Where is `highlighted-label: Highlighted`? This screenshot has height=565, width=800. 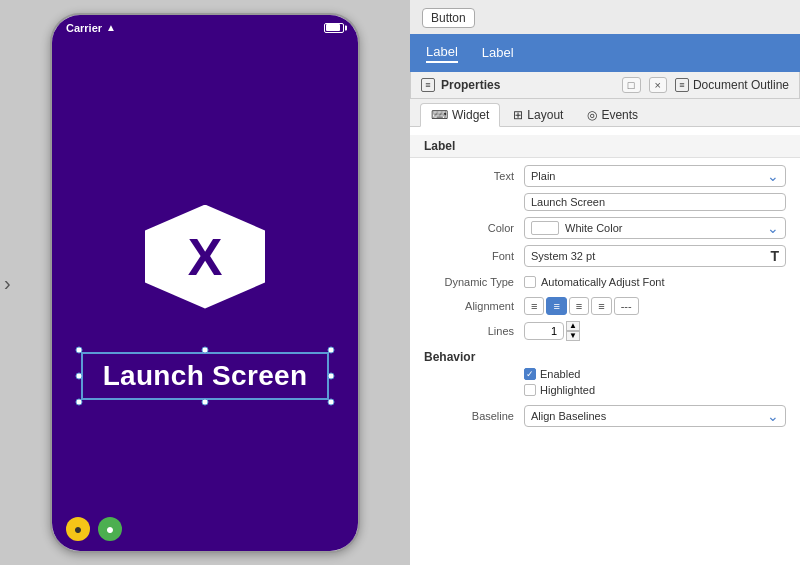 highlighted-label: Highlighted is located at coordinates (568, 390).